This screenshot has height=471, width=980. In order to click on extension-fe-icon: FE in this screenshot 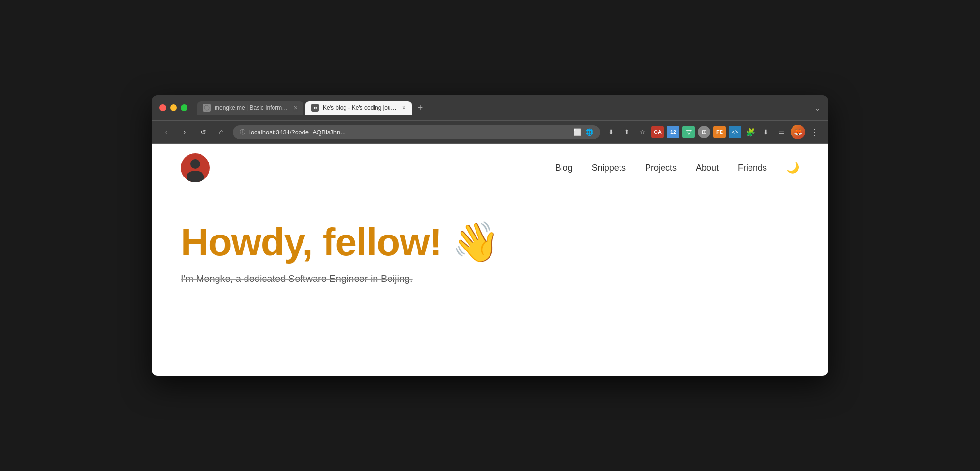, I will do `click(720, 132)`.